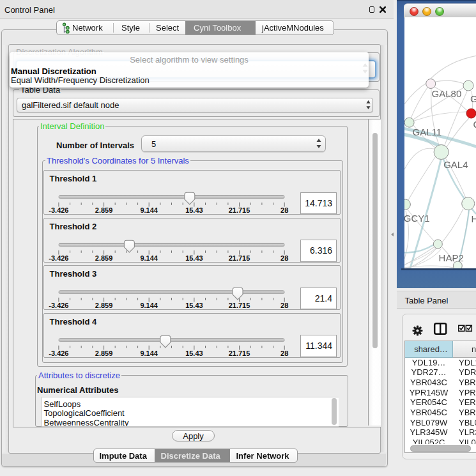  Describe the element at coordinates (427, 132) in the screenshot. I see `svg-text: GAL11` at that location.